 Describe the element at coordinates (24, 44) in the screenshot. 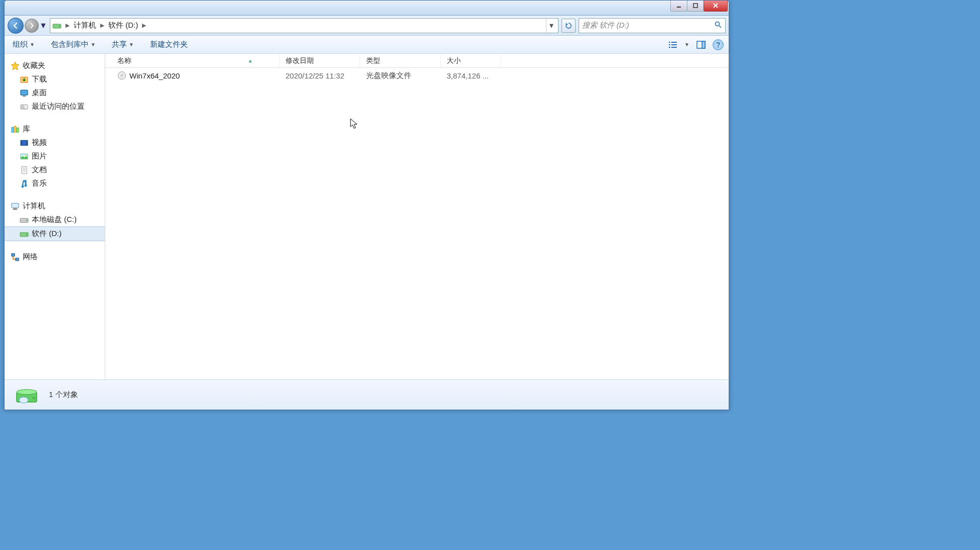

I see `organize-menu: 组织 ▼` at that location.